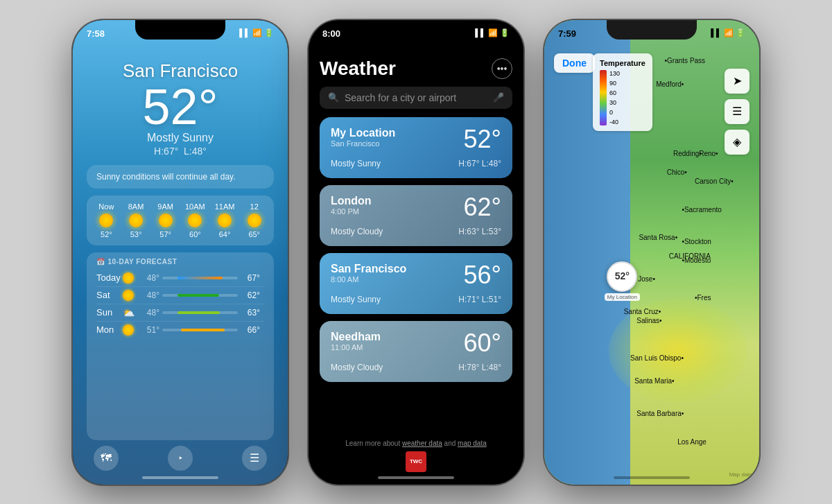 The image size is (832, 504). I want to click on city-card-needham: Needham 11:00 AM 60° Mostly Cloudy H:78°…, so click(416, 351).